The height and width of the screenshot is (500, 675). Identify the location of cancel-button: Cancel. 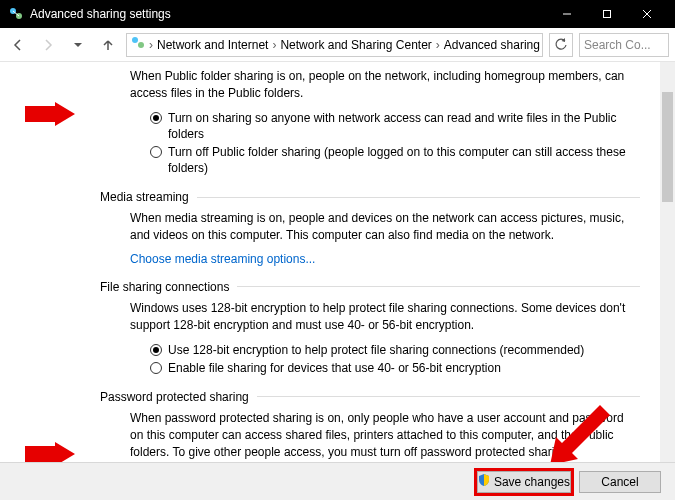
(620, 482).